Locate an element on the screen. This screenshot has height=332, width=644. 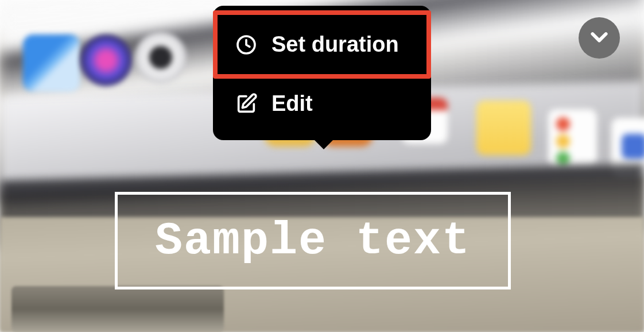
menu-item-label: Set duration is located at coordinates (335, 45).